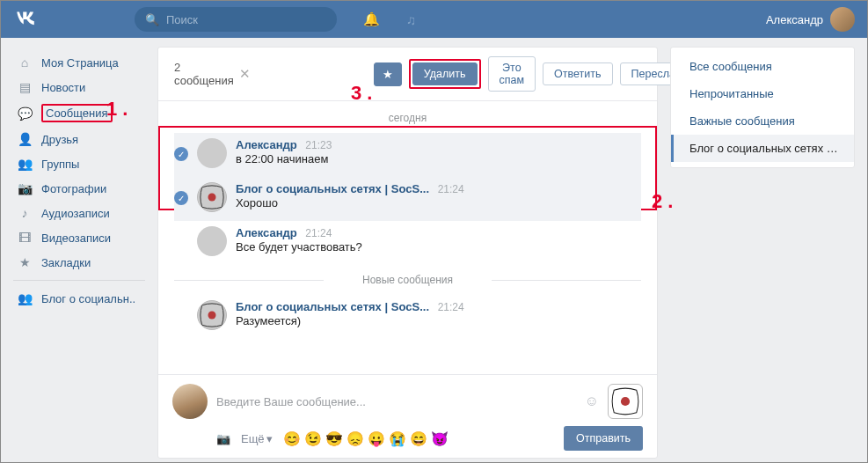 This screenshot has height=463, width=868. What do you see at coordinates (66, 262) in the screenshot?
I see `nav-label: Закладки` at bounding box center [66, 262].